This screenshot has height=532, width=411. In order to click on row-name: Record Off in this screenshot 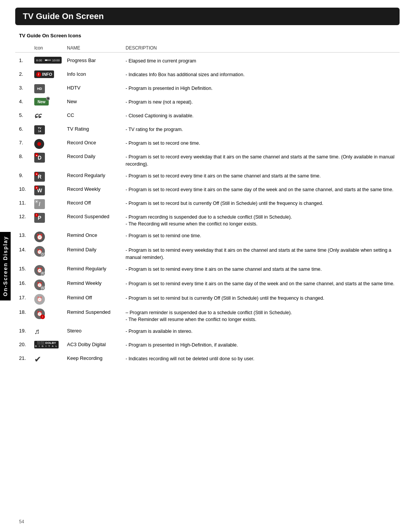, I will do `click(95, 203)`.